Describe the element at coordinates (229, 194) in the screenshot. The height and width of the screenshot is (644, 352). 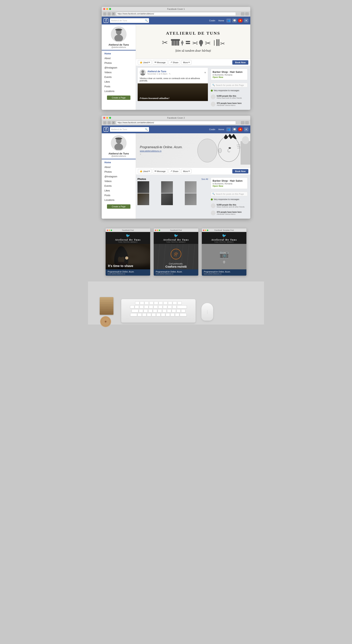
I see `fb-search-box-2: 🔍 Search for posts on this Page` at that location.